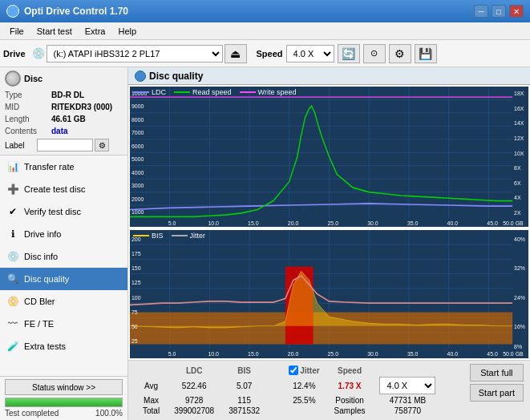 The image size is (530, 420). I want to click on speed-select: 4.0 X 8.0 X MAX, so click(310, 54).